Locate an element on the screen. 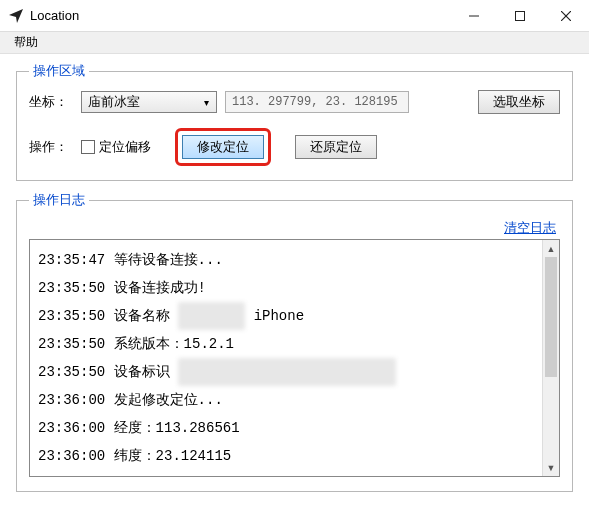  location-arrow-icon is located at coordinates (16, 16).